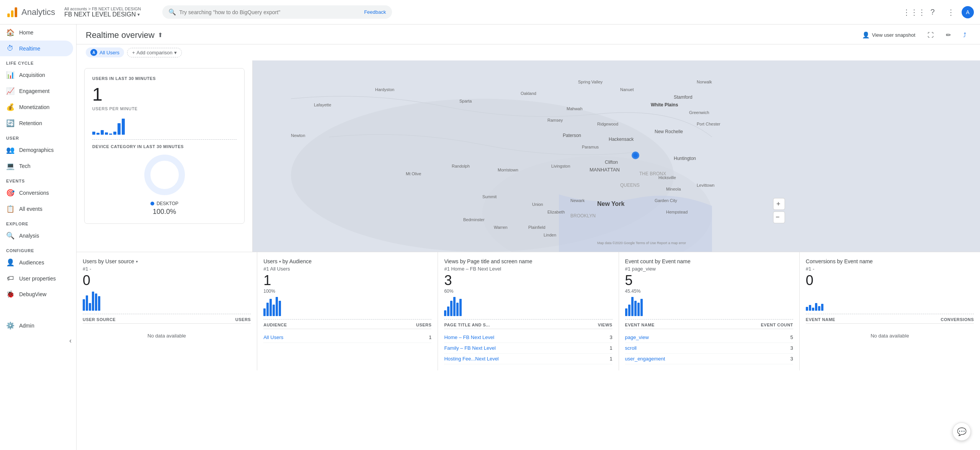 This screenshot has height=450, width=980. I want to click on audiences-icon: 👤, so click(10, 262).